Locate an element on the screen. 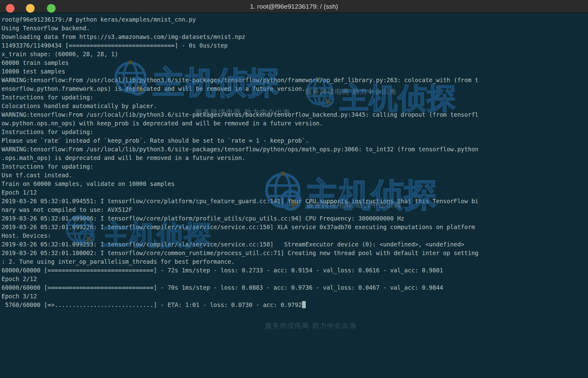 This screenshot has width=588, height=378. terminal-line: 2019-03-26 05:32:01.100002: I tensorflow… is located at coordinates (295, 253).